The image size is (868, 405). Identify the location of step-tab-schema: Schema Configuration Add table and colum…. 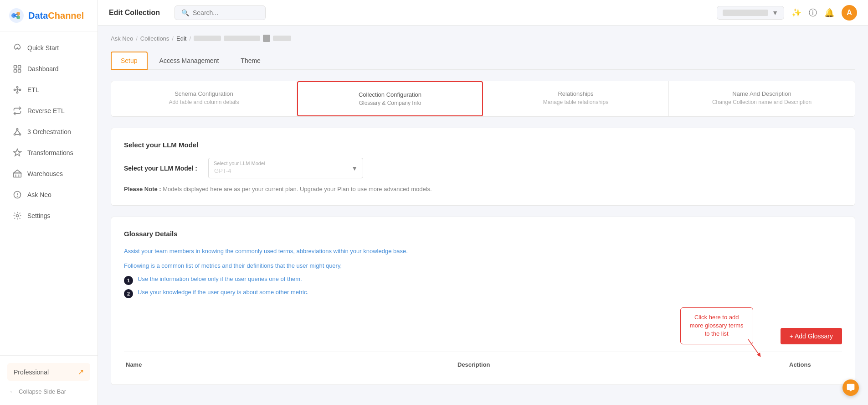
(204, 99).